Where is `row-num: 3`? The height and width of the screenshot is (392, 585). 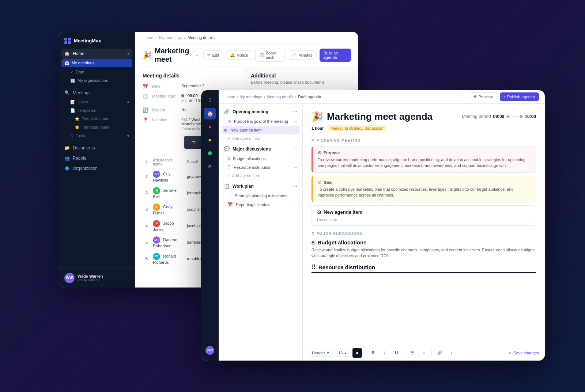
row-num: 3 is located at coordinates (147, 210).